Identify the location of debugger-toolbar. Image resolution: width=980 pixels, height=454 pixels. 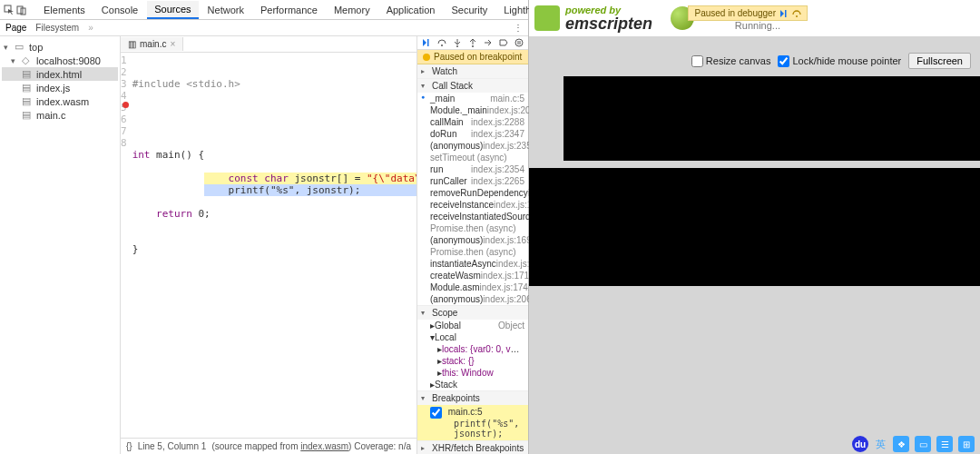
(473, 44).